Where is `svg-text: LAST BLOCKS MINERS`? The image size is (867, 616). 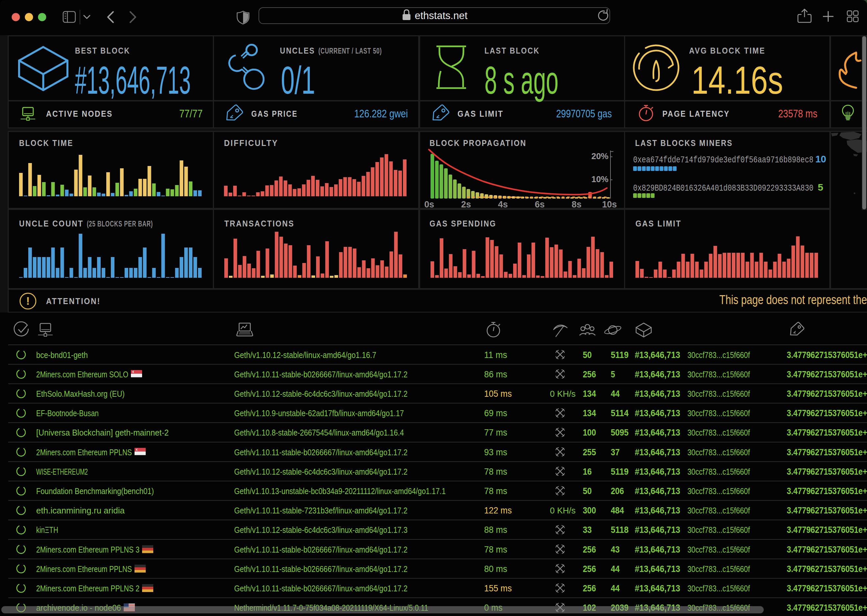
svg-text: LAST BLOCKS MINERS is located at coordinates (684, 143).